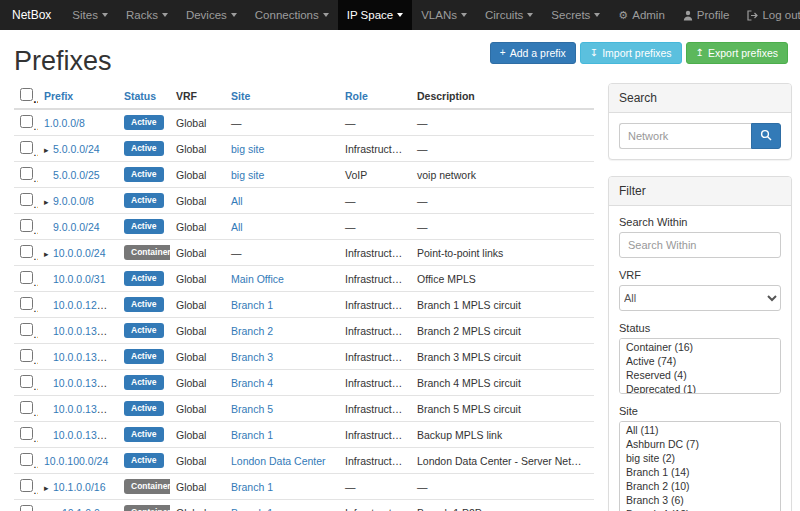  Describe the element at coordinates (292, 15) in the screenshot. I see `nav-item-connections: Connections` at that location.